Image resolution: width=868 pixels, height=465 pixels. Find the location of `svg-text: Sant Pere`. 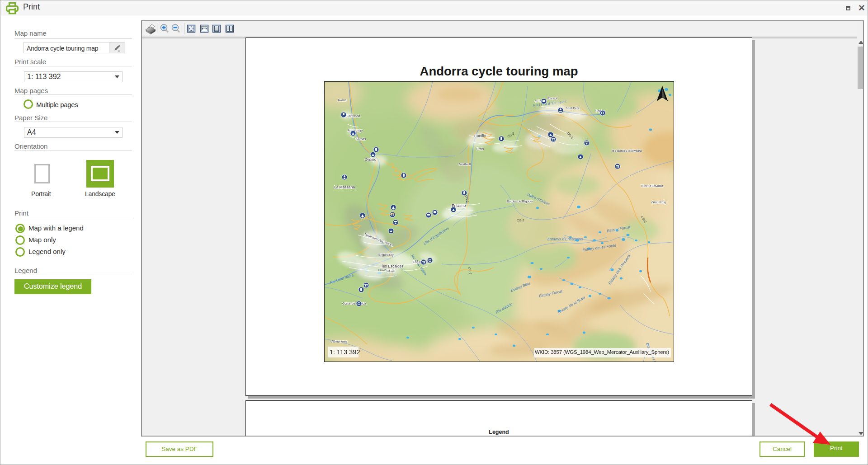

svg-text: Sant Pere is located at coordinates (572, 108).